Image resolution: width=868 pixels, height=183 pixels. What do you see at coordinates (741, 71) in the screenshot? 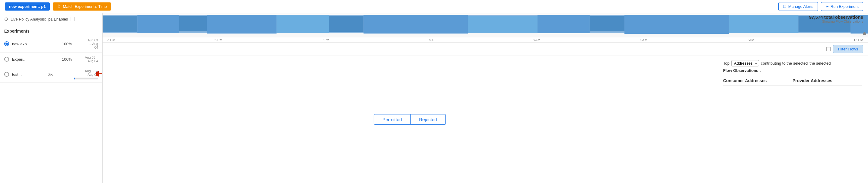
I see `flow-observations-label: Flow Observations` at bounding box center [741, 71].